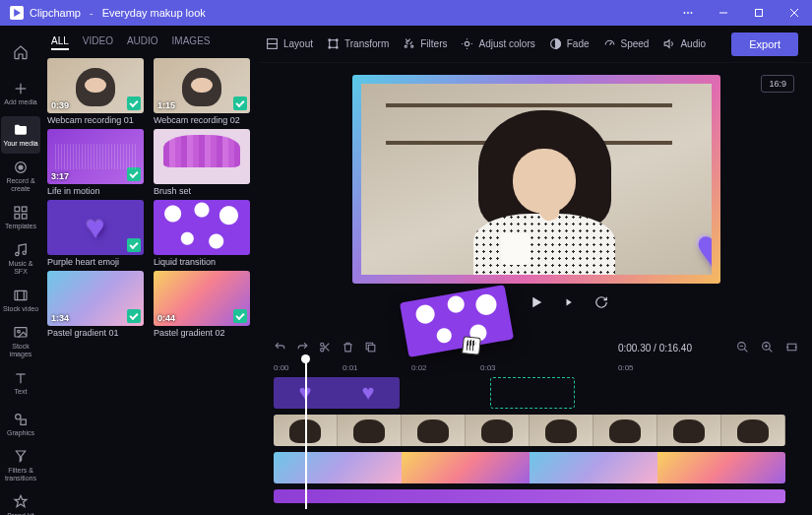 This screenshot has width=812, height=515. I want to click on media-item: Brush set, so click(203, 162).